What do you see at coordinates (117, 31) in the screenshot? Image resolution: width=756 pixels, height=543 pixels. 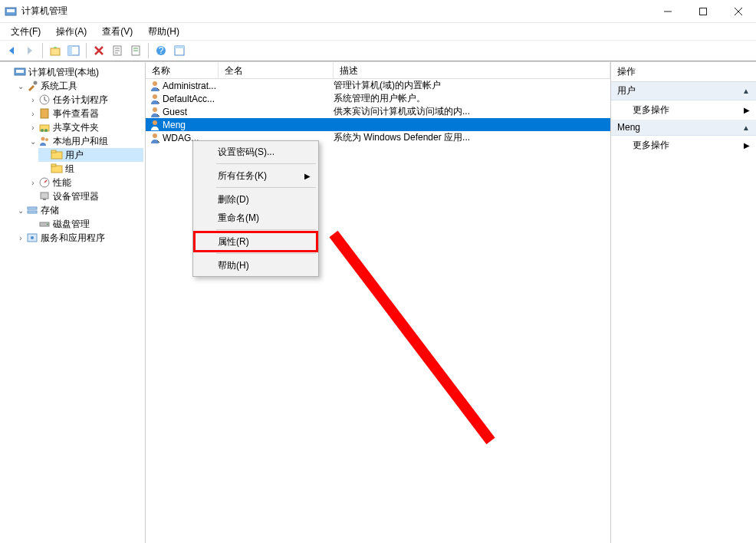 I see `menu-view: 查看(V)` at bounding box center [117, 31].